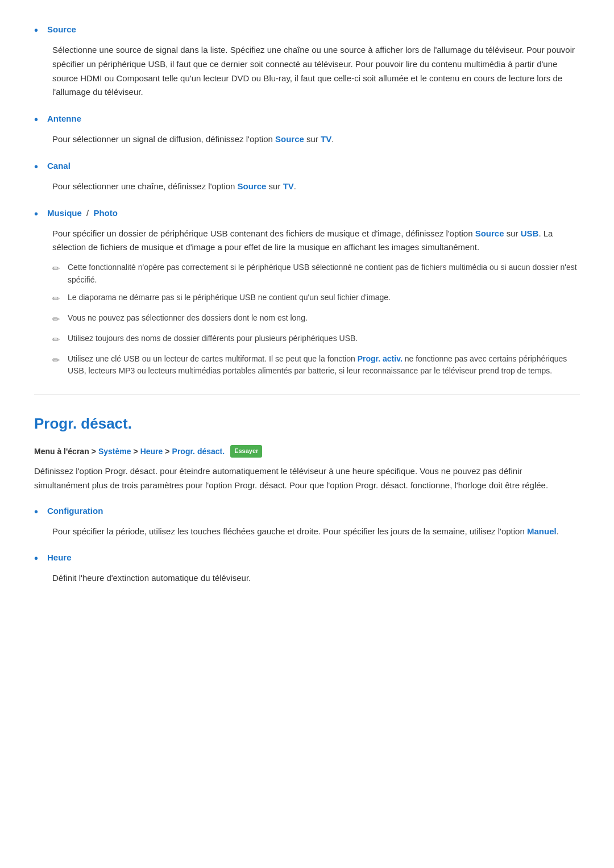  What do you see at coordinates (307, 61) in the screenshot?
I see `source-section: • Source Sélectionne une source de signa…` at bounding box center [307, 61].